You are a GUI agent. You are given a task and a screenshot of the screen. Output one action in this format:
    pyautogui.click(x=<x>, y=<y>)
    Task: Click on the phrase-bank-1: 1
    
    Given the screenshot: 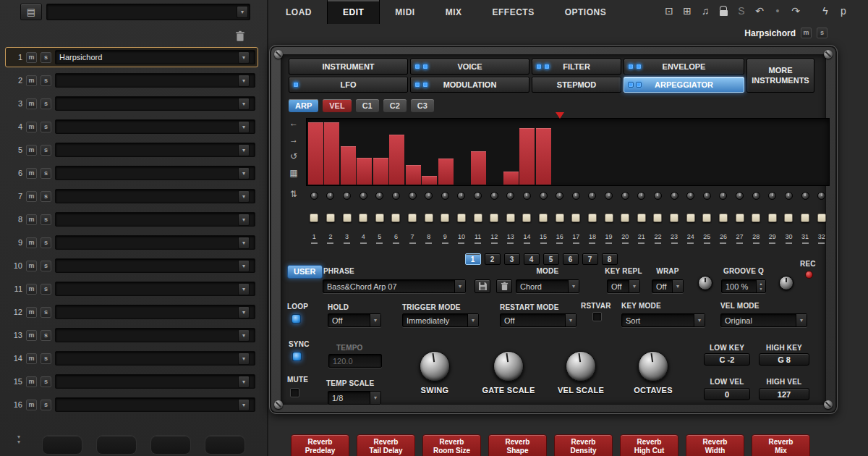 What is the action you would take?
    pyautogui.click(x=473, y=259)
    